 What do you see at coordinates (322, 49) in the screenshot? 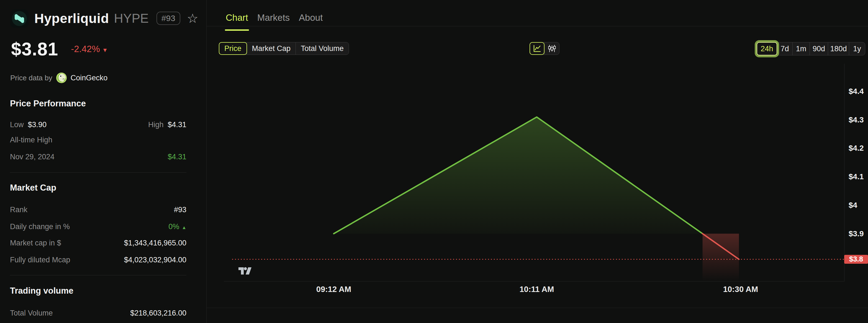
I see `metric-button-total-volume: Total Volume` at bounding box center [322, 49].